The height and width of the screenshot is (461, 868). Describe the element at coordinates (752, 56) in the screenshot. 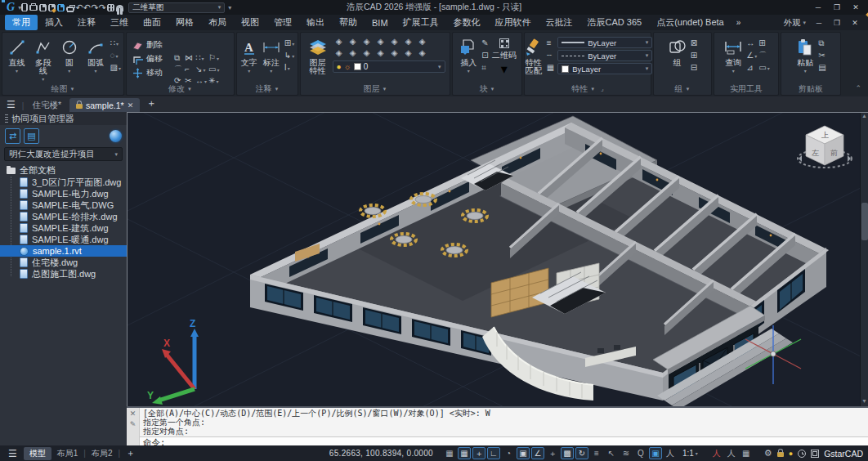

I see `angle-icon: ∠▾` at that location.